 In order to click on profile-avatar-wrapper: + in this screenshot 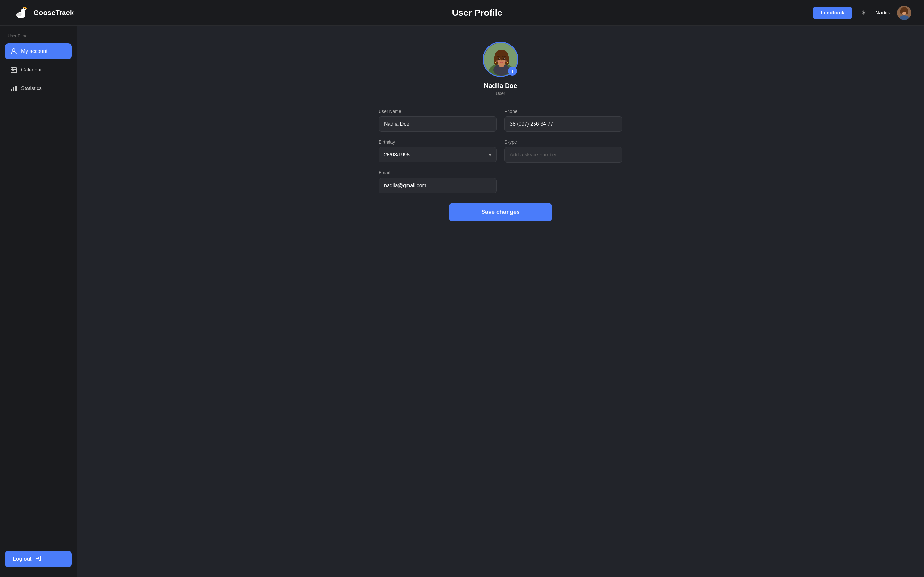, I will do `click(501, 60)`.